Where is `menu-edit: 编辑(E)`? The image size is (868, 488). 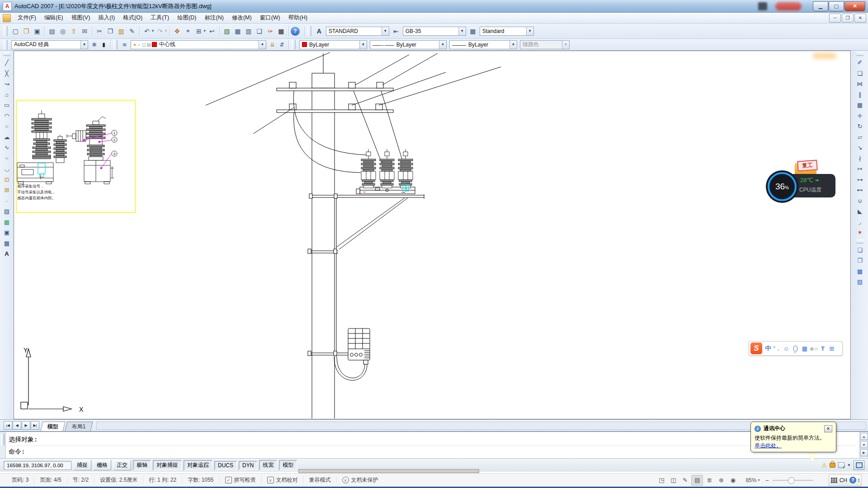 menu-edit: 编辑(E) is located at coordinates (54, 18).